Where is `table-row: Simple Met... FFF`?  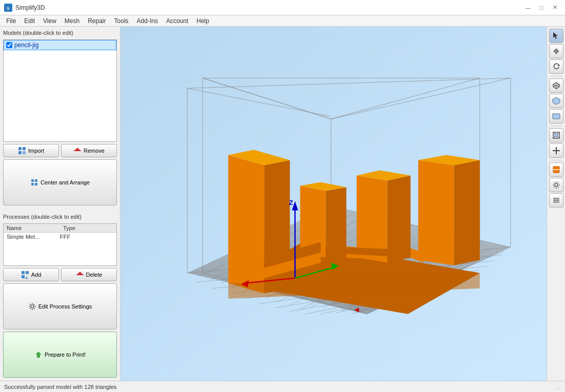
table-row: Simple Met... FFF is located at coordinates (60, 237).